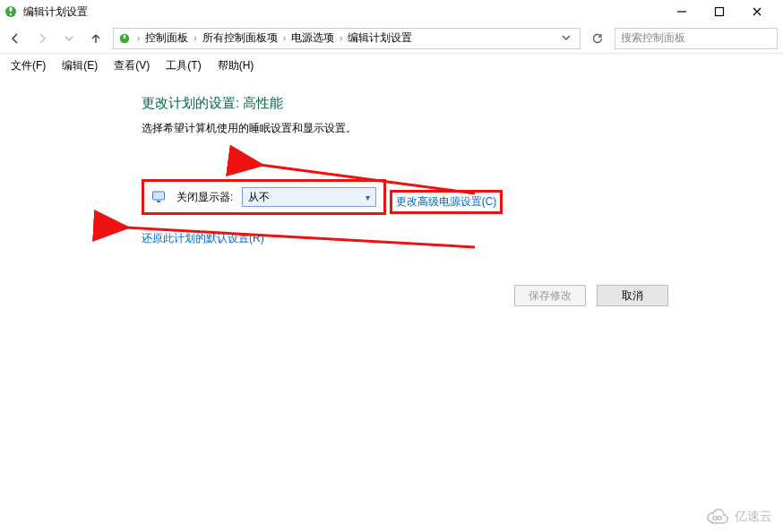 The image size is (783, 532). I want to click on monitor-icon, so click(159, 197).